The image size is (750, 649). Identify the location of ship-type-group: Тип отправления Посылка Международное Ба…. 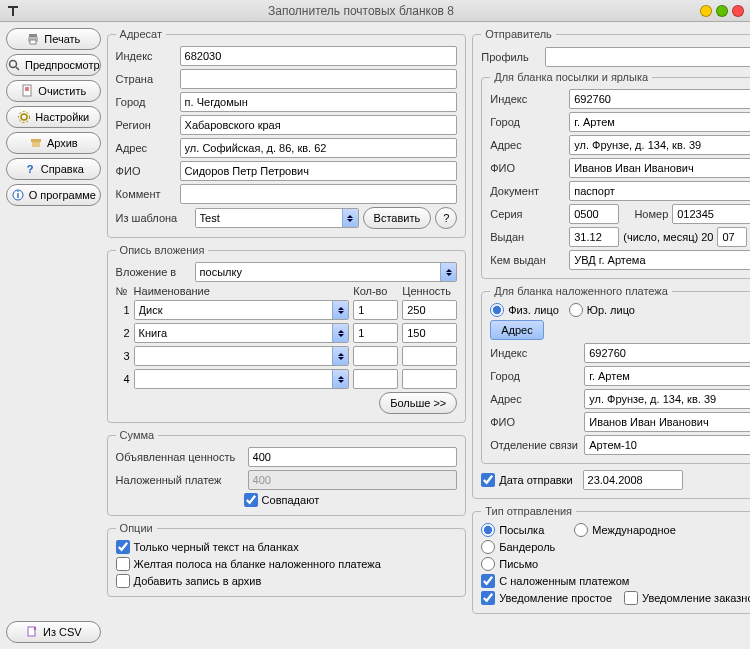
(611, 560).